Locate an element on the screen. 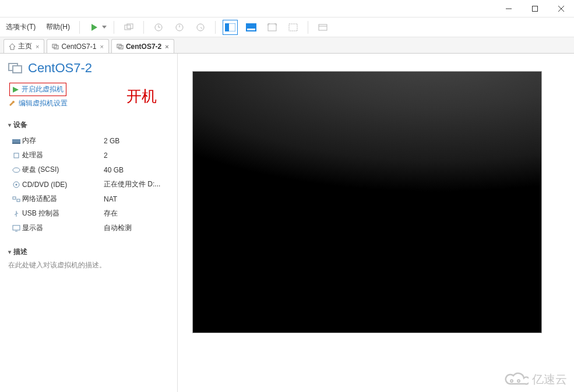 The image size is (574, 392). unity-button is located at coordinates (293, 27).